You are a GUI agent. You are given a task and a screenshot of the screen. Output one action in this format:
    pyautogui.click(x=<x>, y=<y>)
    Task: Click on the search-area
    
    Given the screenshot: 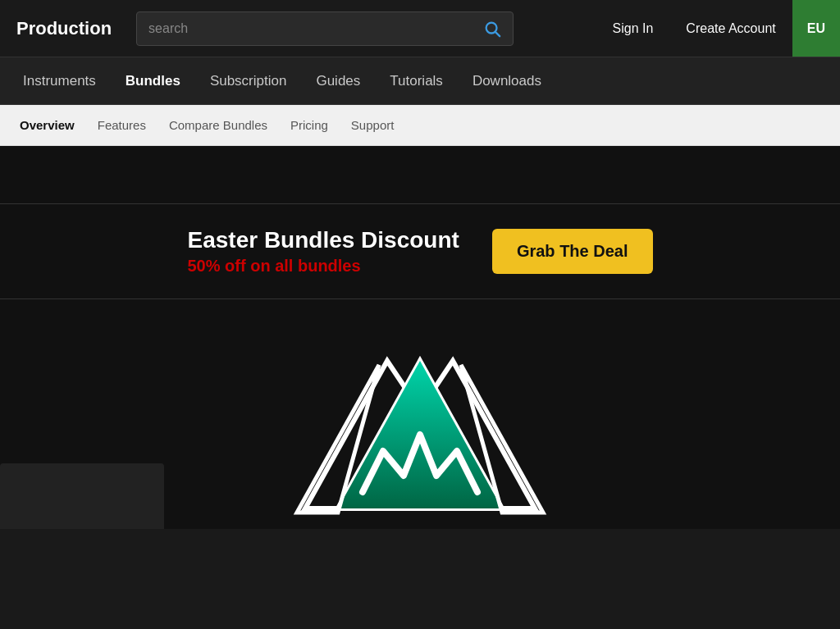 What is the action you would take?
    pyautogui.click(x=362, y=29)
    